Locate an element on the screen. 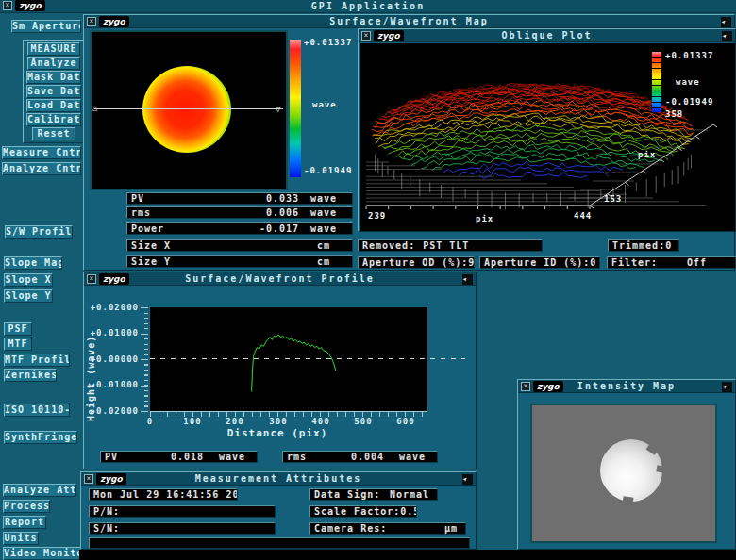  profile-y-axis-title: Height (wave) is located at coordinates (91, 378).